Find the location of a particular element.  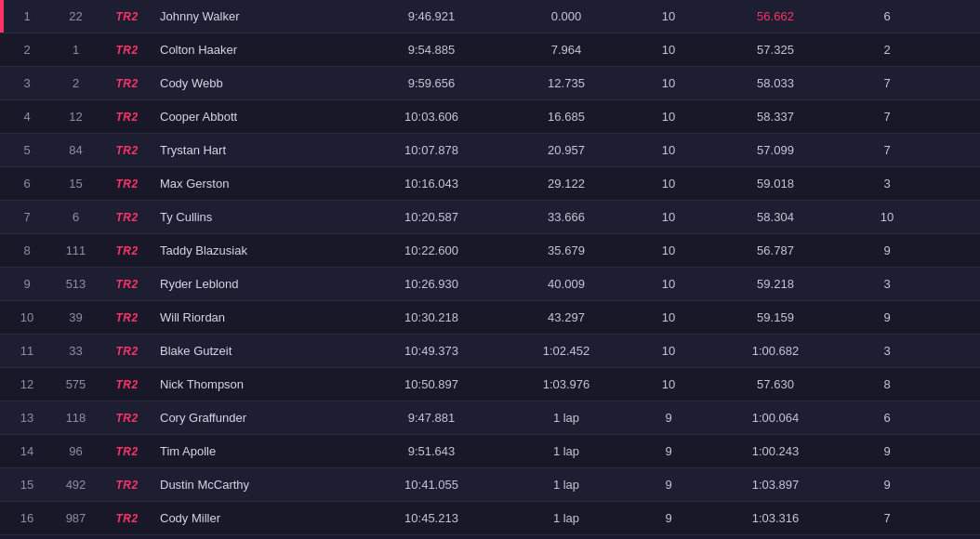

race-time: 10:16.043 is located at coordinates (431, 184).